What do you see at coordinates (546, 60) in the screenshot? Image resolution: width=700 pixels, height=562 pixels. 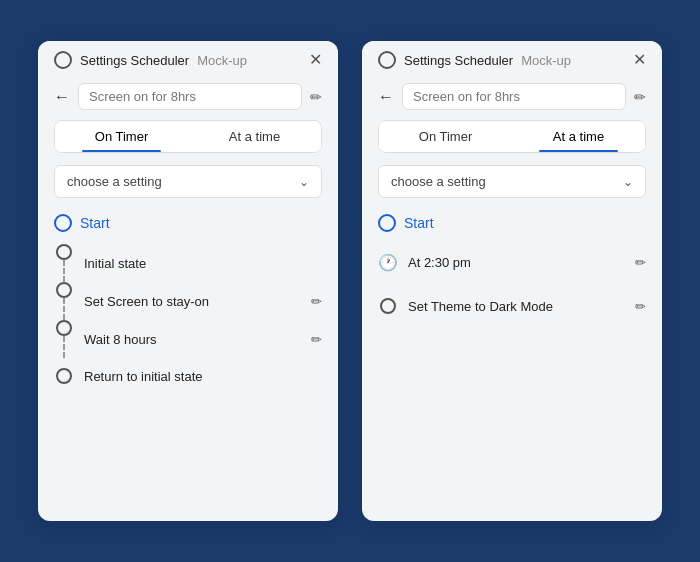 I see `mockup-label-2: Mock-up` at bounding box center [546, 60].